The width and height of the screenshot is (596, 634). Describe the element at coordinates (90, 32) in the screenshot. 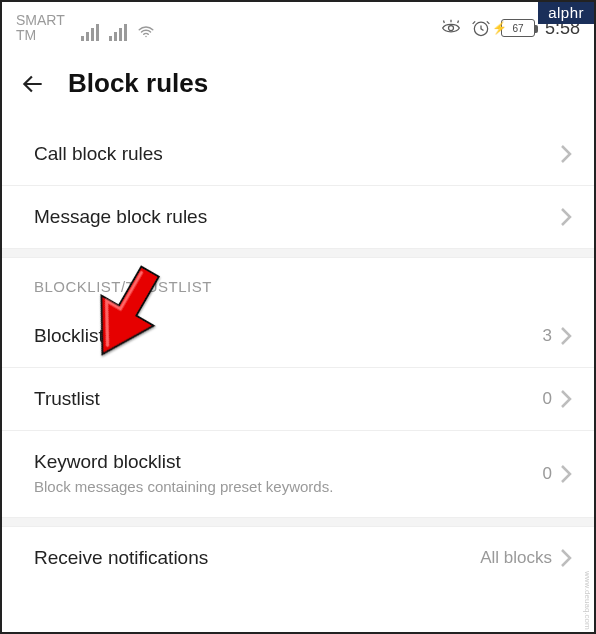

I see `signal-bars-1-icon` at that location.